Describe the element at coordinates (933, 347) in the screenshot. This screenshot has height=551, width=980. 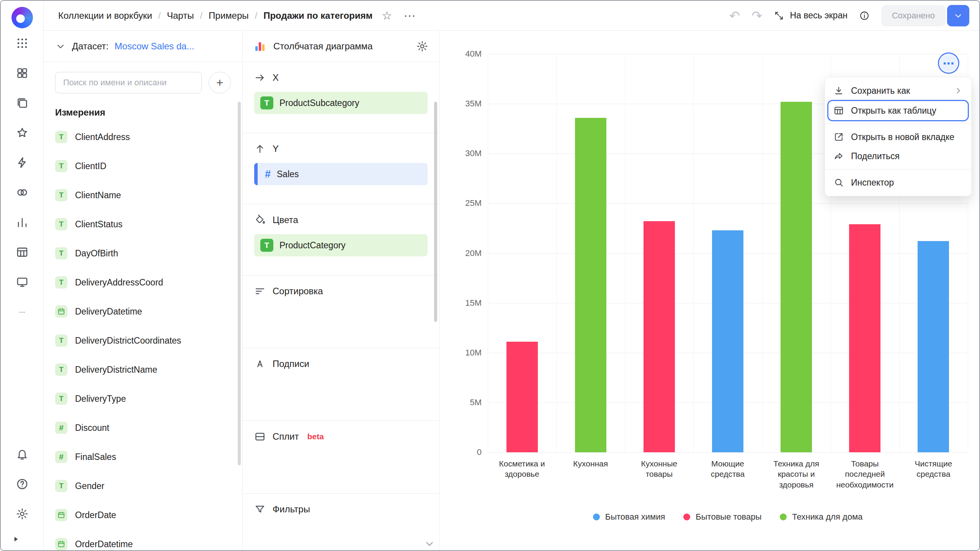
I see `bar-Чистящие средства` at that location.